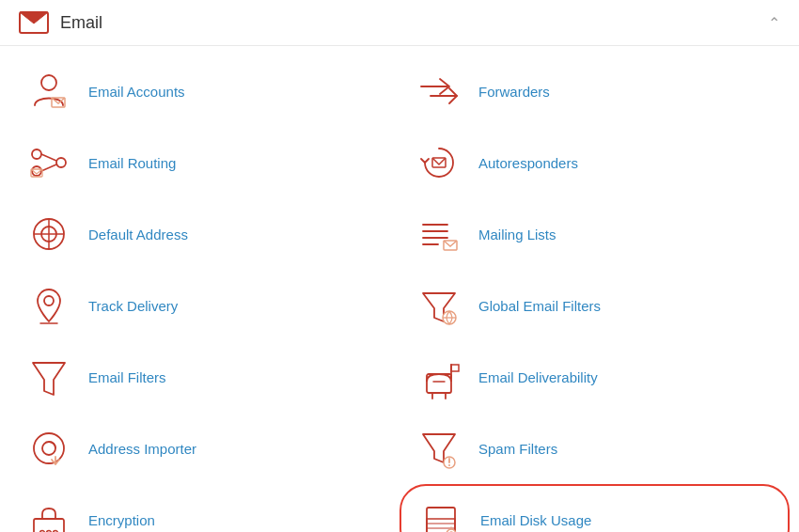 The image size is (799, 532). Describe the element at coordinates (143, 449) in the screenshot. I see `address-importer-label: Address Importer` at that location.